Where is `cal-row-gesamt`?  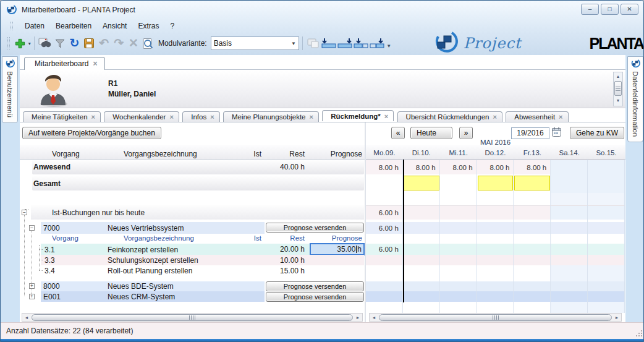
cal-row-gesamt is located at coordinates (496, 184).